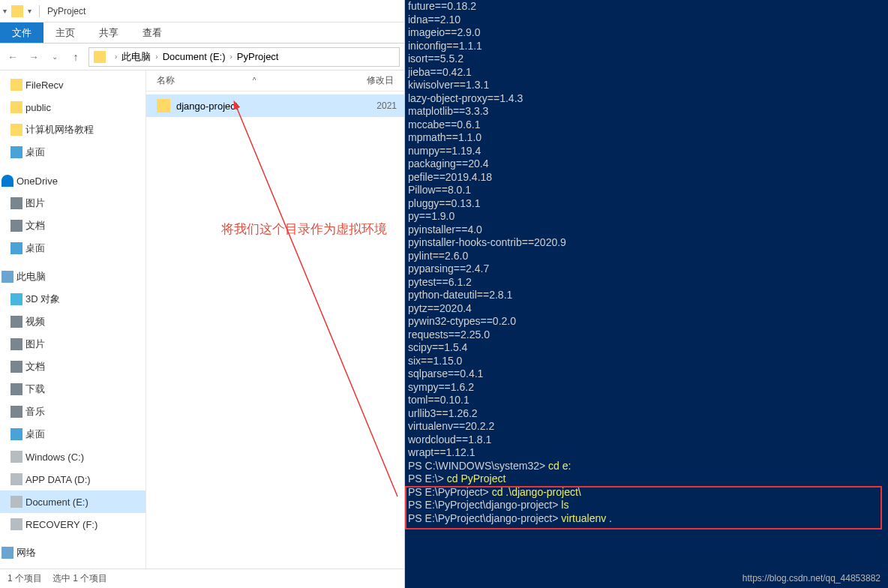 The height and width of the screenshot is (588, 888). I want to click on terminal-line: requests==2.25.0, so click(646, 335).